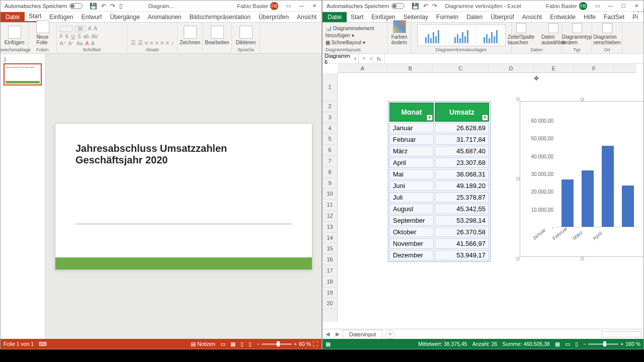 This screenshot has width=644, height=362. I want to click on cell-value: 38.068,31, so click(462, 174).